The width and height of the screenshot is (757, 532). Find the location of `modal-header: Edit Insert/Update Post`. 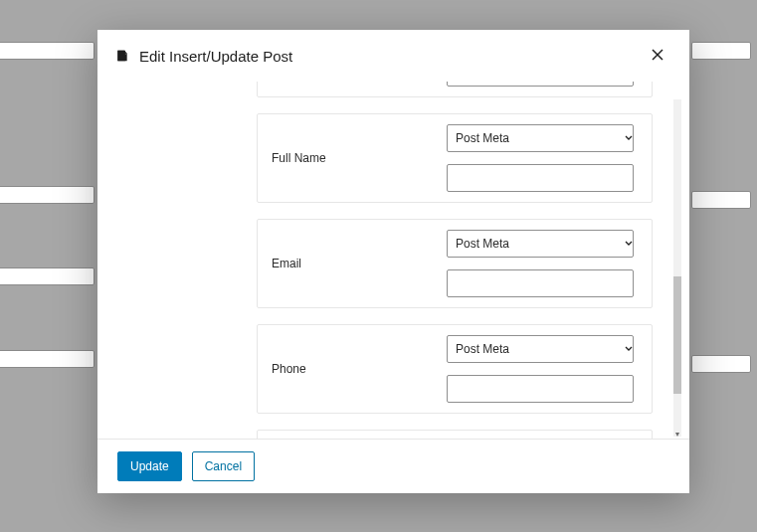

modal-header: Edit Insert/Update Post is located at coordinates (394, 56).